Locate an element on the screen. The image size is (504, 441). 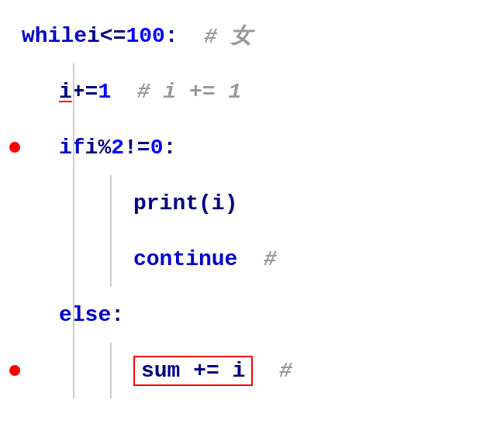
num-1: 1 is located at coordinates (104, 91).